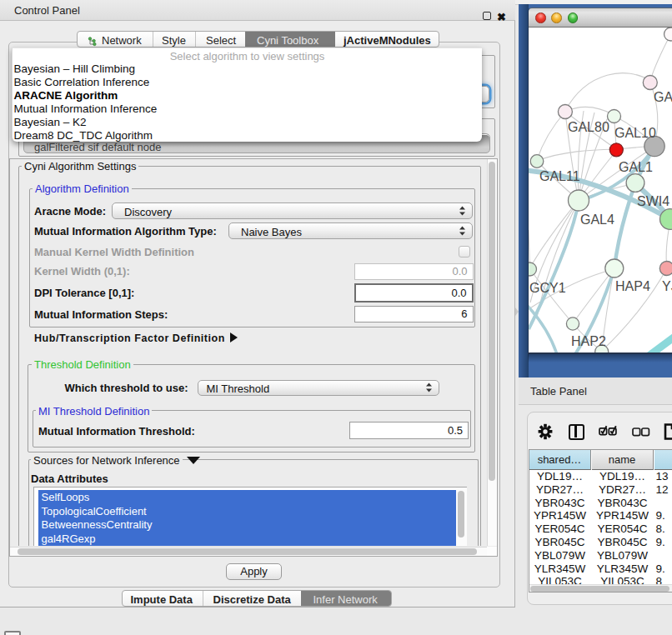  I want to click on svg-text: GAL4, so click(597, 220).